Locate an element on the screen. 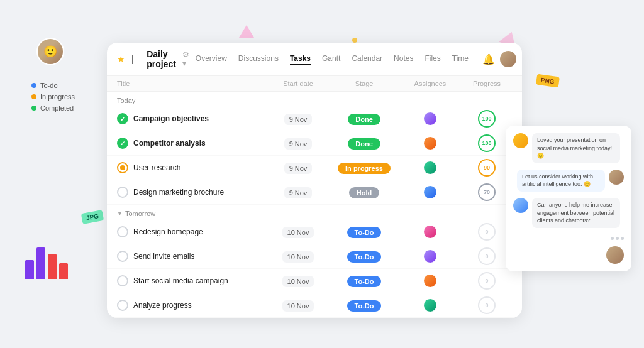  chevron-icon: ▼ is located at coordinates (119, 214).